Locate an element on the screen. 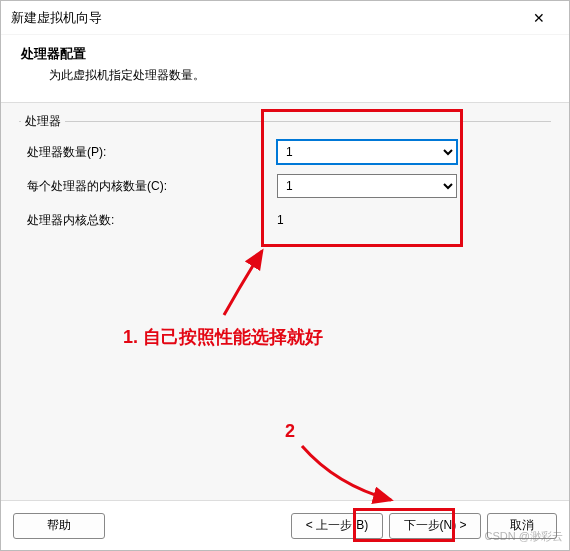 This screenshot has height=551, width=570. page-subtitle: 为此虚拟机指定处理器数量。 is located at coordinates (285, 74).